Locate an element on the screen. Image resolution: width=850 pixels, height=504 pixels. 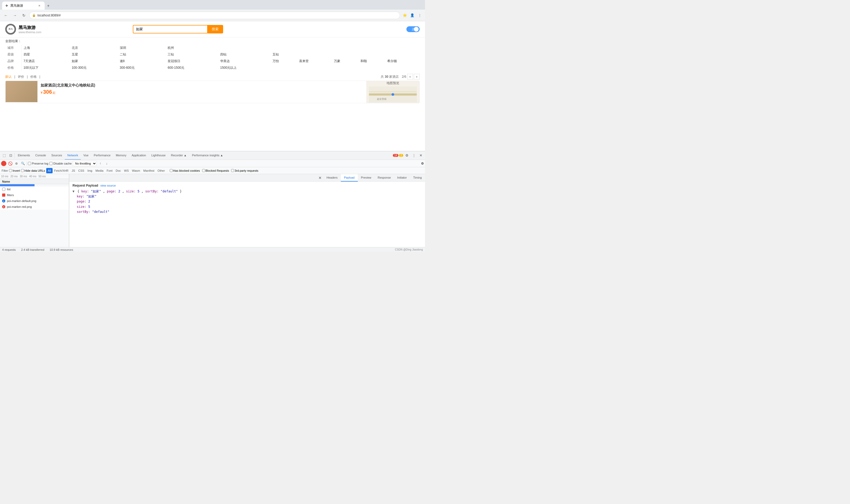
filter-tab-wasm: Wasm is located at coordinates (136, 170).